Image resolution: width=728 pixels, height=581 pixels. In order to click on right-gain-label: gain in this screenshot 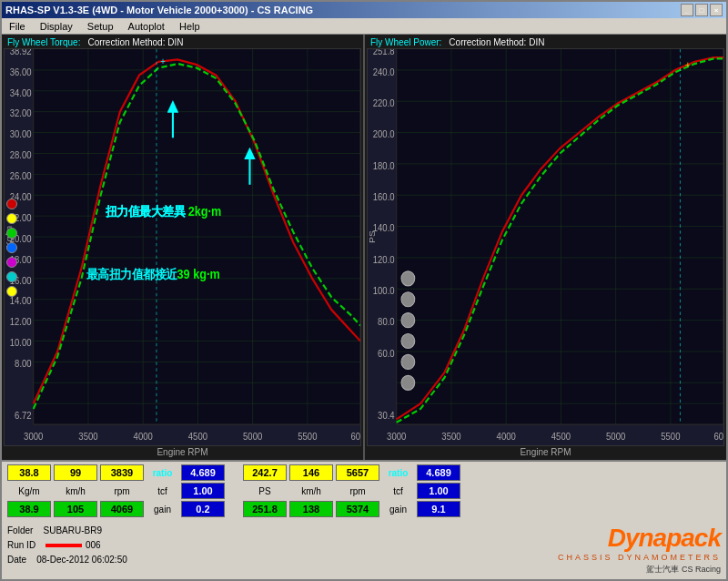, I will do `click(399, 509)`.